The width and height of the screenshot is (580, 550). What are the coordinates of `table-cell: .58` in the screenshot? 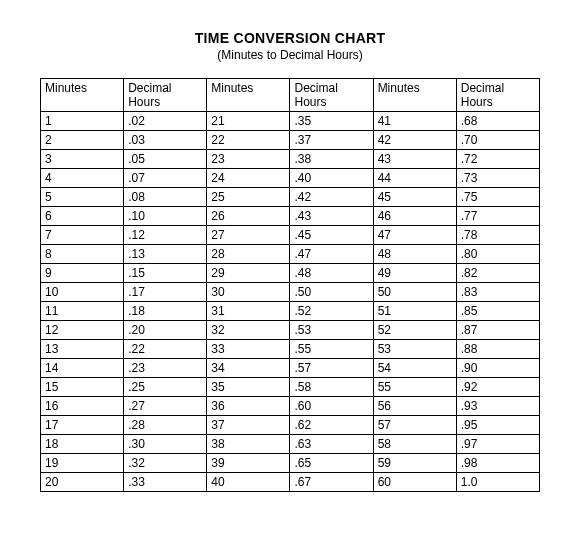 It's located at (332, 388).